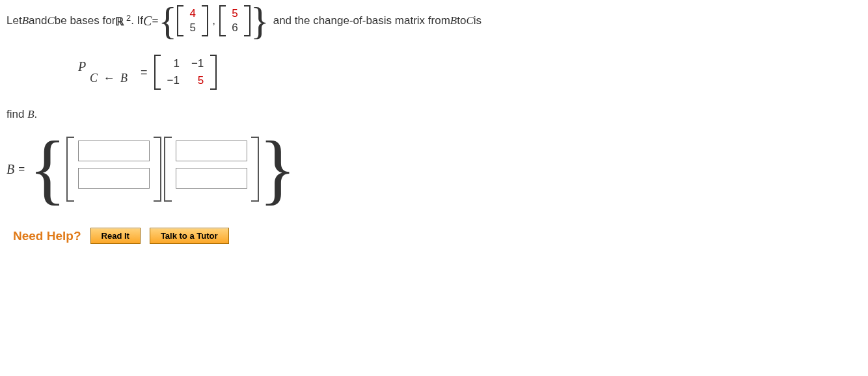 The height and width of the screenshot is (376, 868). I want to click on basis-C-glyph: C, so click(51, 21).